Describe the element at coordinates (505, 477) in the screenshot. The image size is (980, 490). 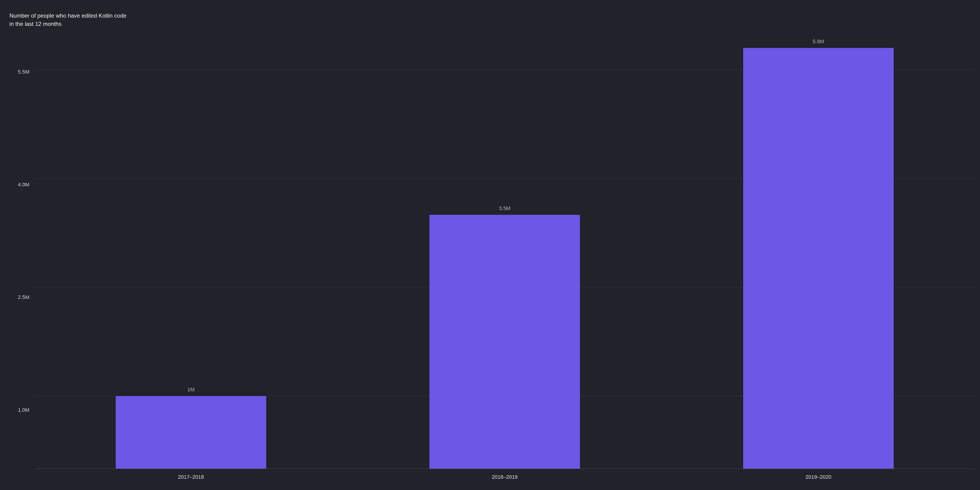
I see `x-axis: 2017–20182018–20192019–2020` at that location.